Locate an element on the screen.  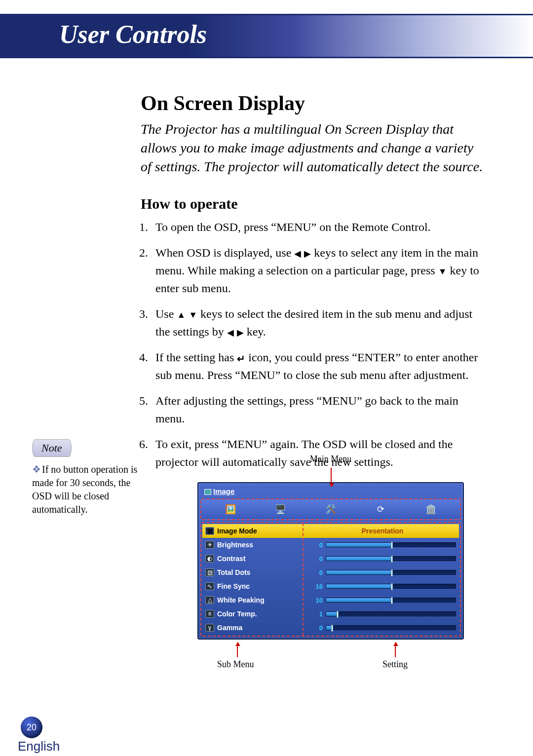
osd-item-value: 1 is located at coordinates (316, 614).